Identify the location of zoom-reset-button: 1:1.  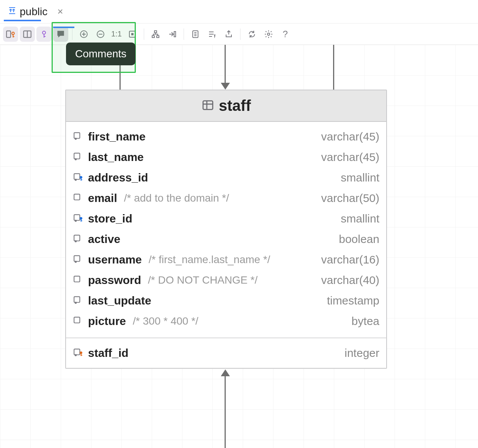
(116, 34).